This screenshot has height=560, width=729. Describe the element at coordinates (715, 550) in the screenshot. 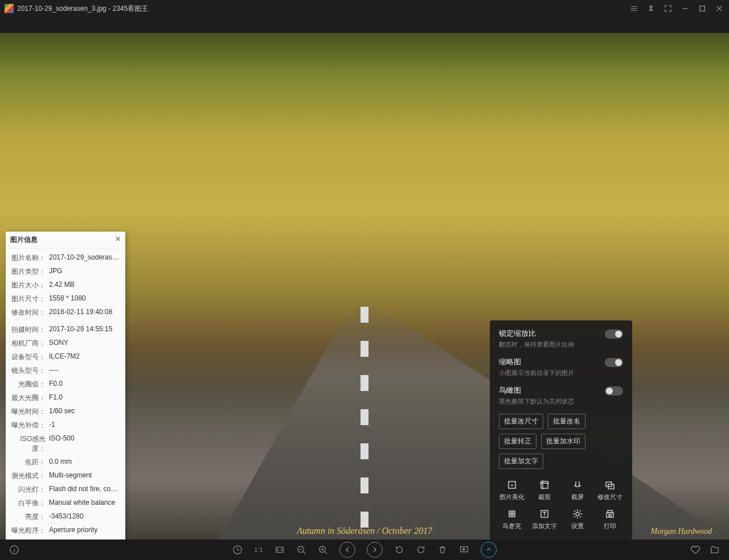

I see `folder-icon` at that location.